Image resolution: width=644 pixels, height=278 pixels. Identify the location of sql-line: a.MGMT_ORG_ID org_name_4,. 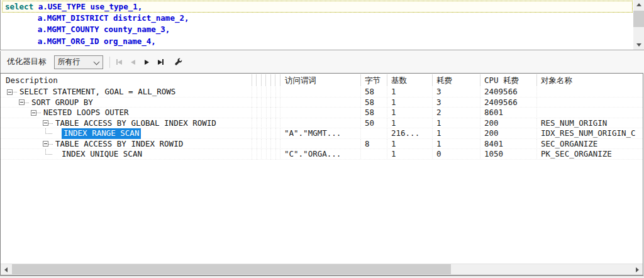
(317, 42).